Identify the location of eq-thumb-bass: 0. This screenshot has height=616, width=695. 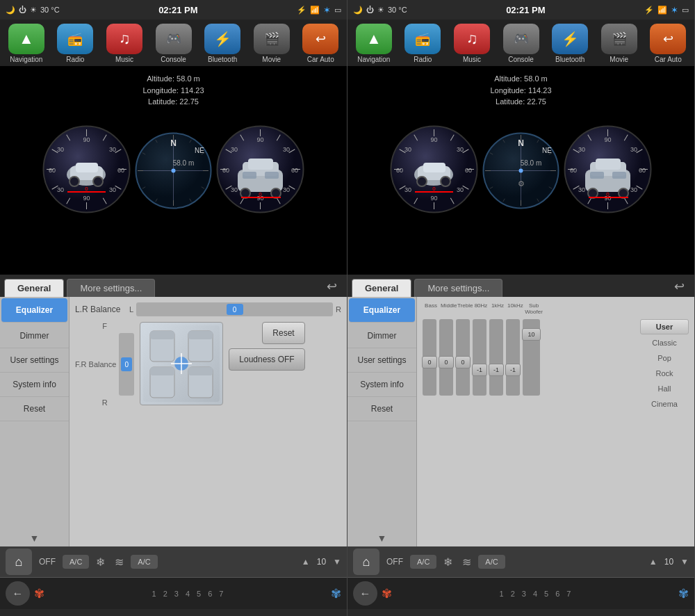
(430, 362).